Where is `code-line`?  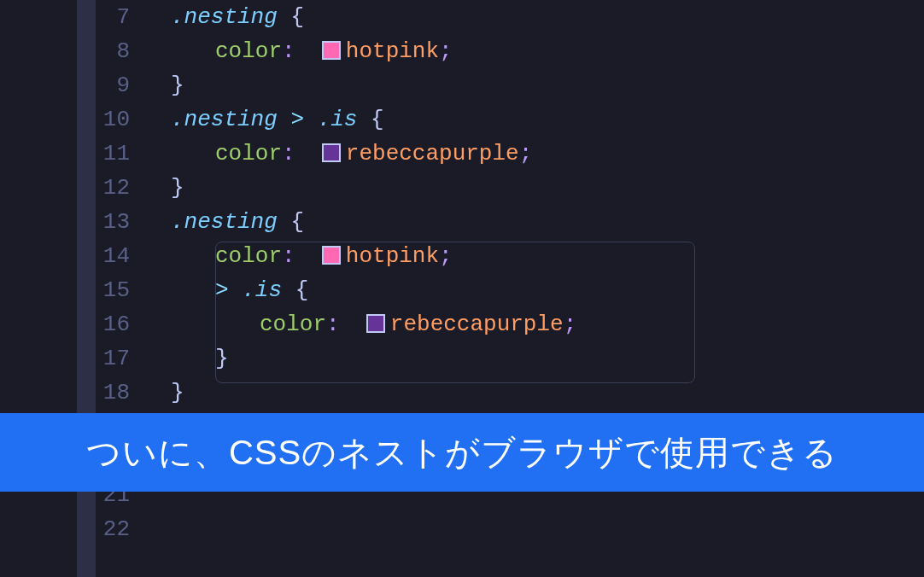 code-line is located at coordinates (547, 529).